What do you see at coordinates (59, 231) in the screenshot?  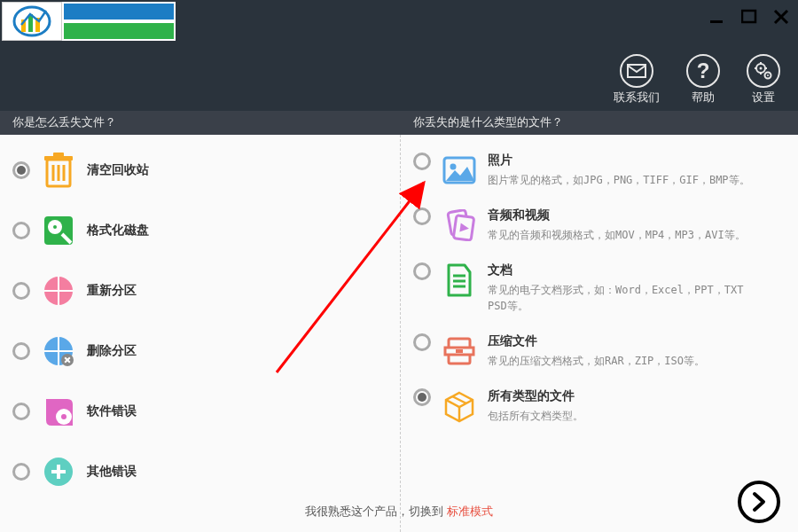 I see `disk-icon` at bounding box center [59, 231].